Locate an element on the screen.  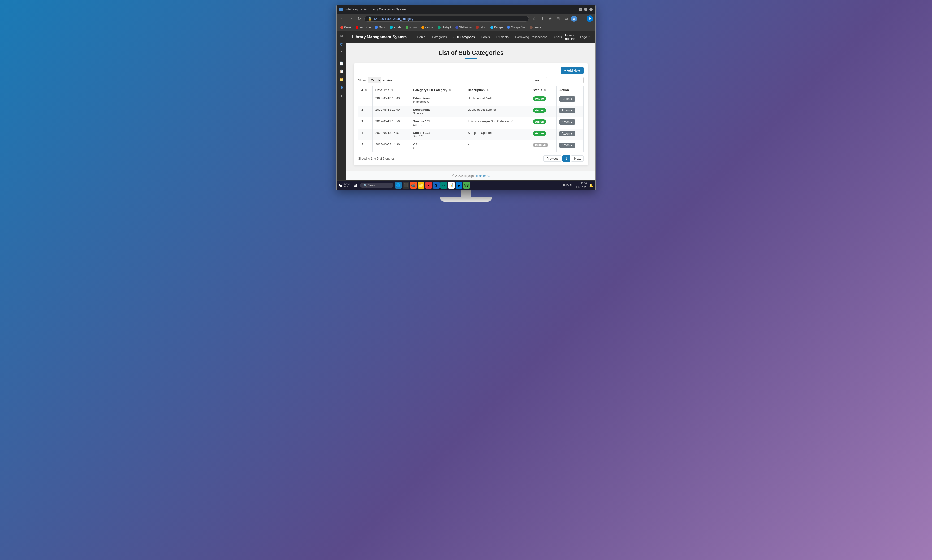
youtube-icon is located at coordinates (357, 27).